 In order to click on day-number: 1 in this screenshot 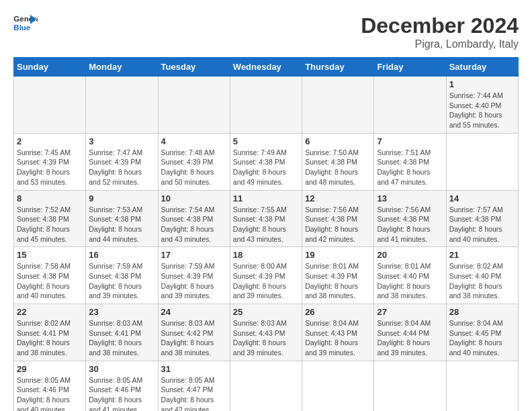, I will do `click(482, 85)`.